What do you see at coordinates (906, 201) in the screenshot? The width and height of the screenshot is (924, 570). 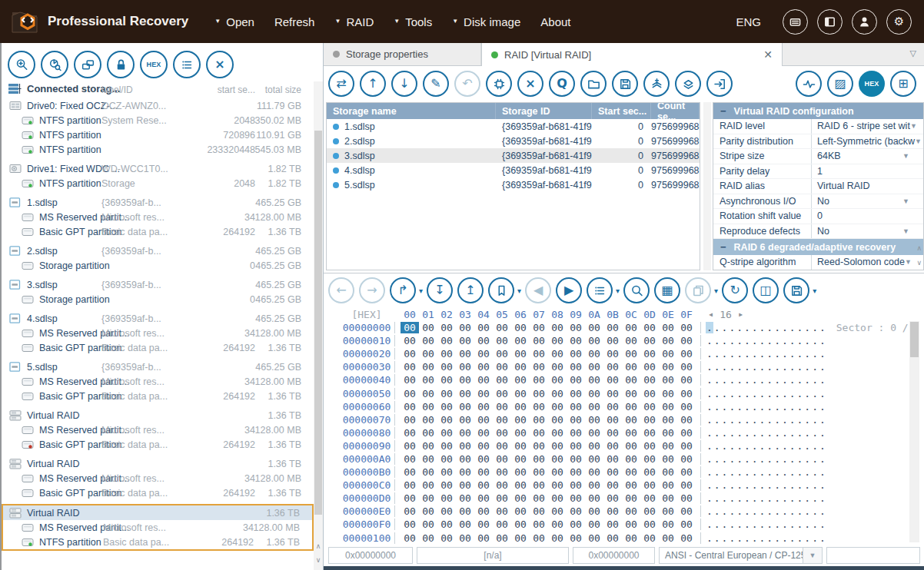 I see `dropdown-caret-icon: ▼` at bounding box center [906, 201].